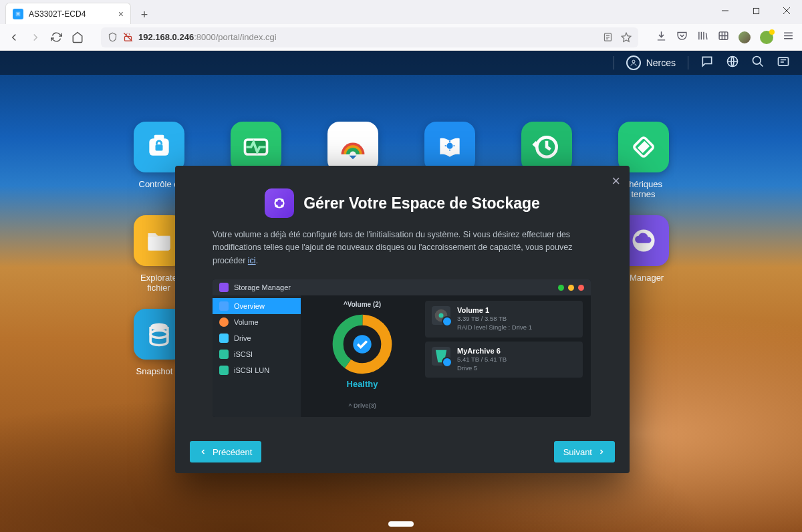  I want to click on chevron-right-icon, so click(602, 452).